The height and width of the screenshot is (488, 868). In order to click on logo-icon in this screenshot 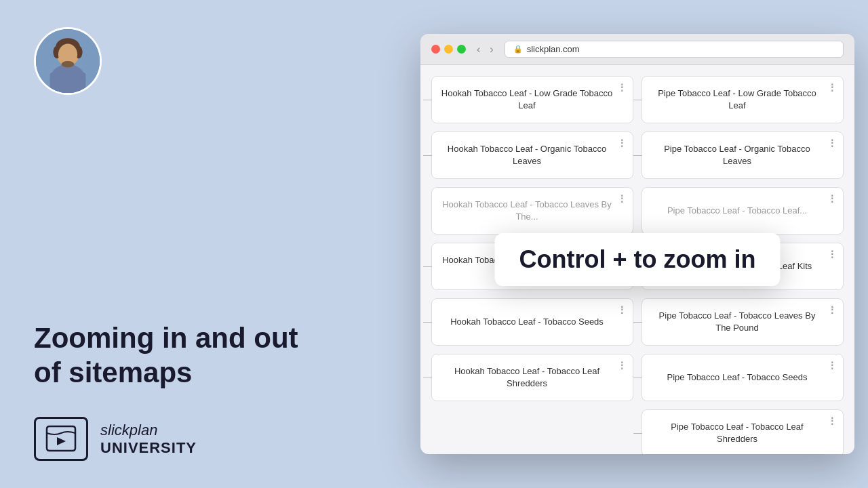, I will do `click(61, 439)`.